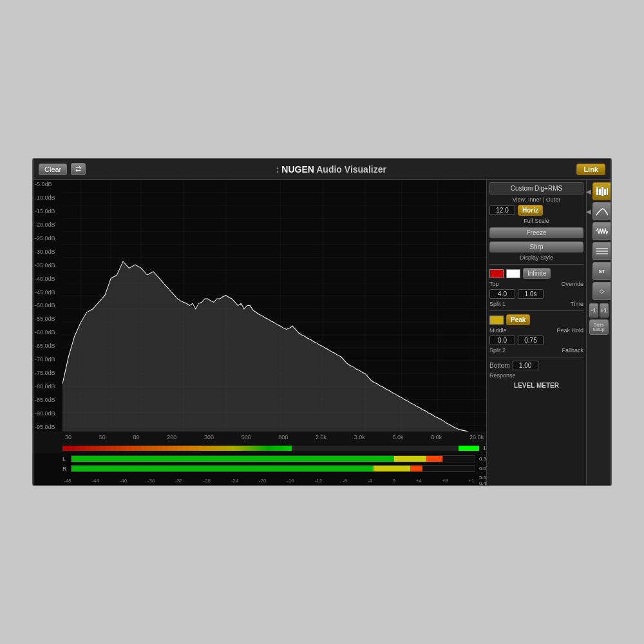  I want to click on middle-peak-labels: Middle Peak Hold, so click(536, 330).